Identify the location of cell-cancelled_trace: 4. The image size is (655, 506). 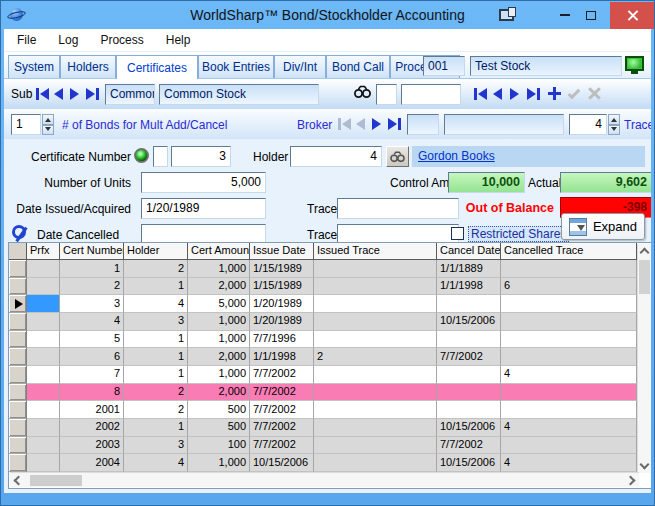
(569, 428).